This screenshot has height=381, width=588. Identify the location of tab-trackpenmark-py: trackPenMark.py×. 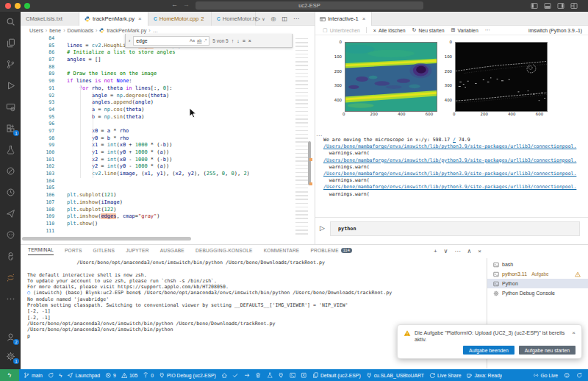
(114, 19).